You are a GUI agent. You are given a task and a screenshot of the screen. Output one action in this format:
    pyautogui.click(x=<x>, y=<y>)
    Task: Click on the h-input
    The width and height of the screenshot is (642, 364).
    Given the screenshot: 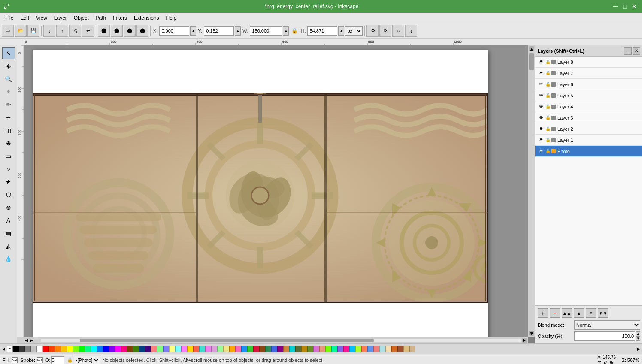 What is the action you would take?
    pyautogui.click(x=322, y=31)
    